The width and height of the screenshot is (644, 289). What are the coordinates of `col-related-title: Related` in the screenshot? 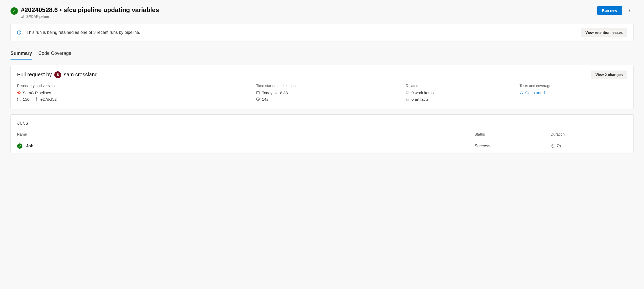 It's located at (459, 86).